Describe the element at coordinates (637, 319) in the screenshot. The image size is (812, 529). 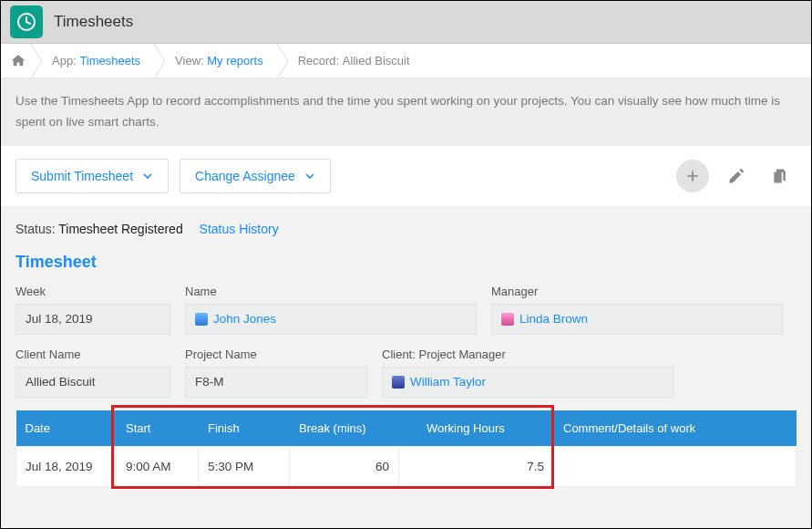
I see `manager-value: Linda Brown` at that location.